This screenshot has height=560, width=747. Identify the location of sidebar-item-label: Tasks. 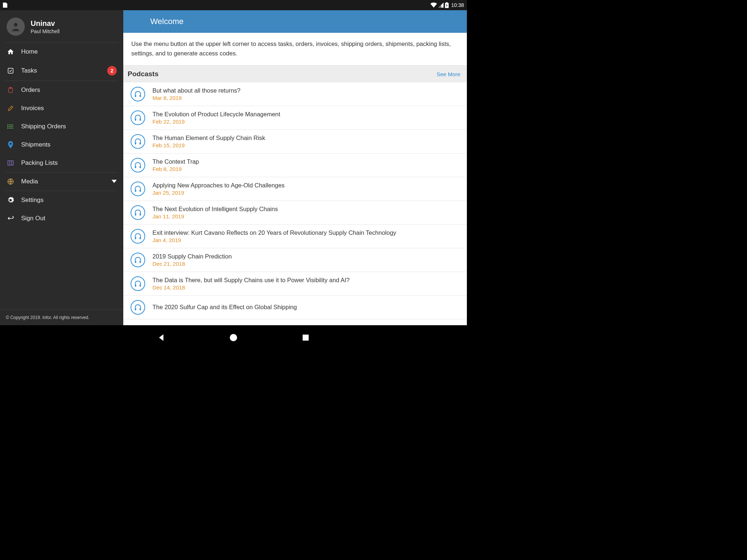
(64, 71).